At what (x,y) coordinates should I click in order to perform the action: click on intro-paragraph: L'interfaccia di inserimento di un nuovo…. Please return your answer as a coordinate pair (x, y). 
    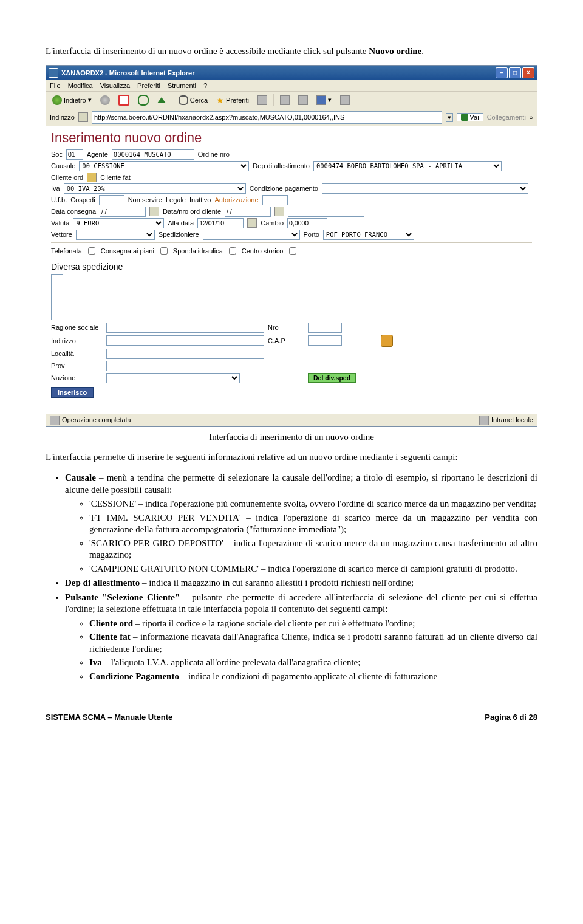
    Looking at the image, I should click on (292, 52).